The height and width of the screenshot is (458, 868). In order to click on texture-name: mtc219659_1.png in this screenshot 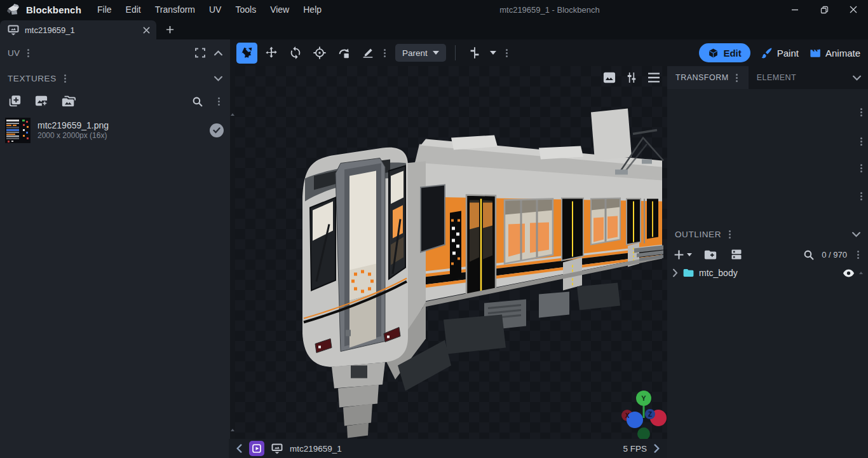, I will do `click(73, 126)`.